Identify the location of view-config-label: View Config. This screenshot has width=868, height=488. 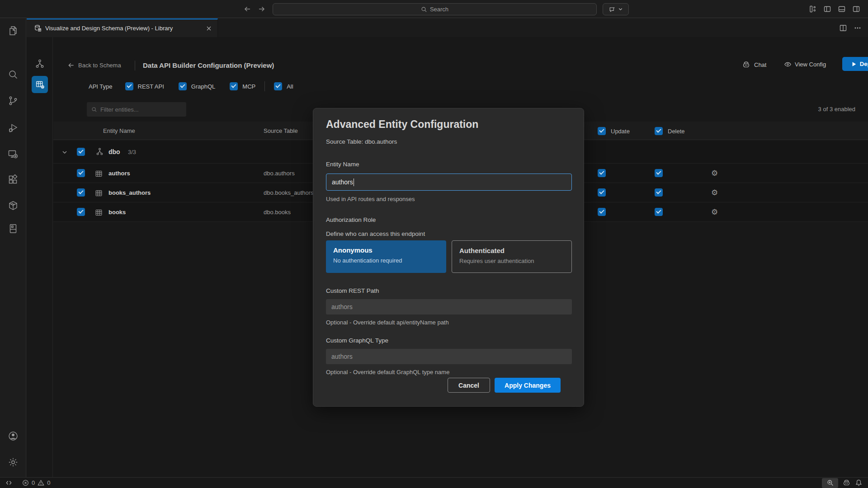
(810, 64).